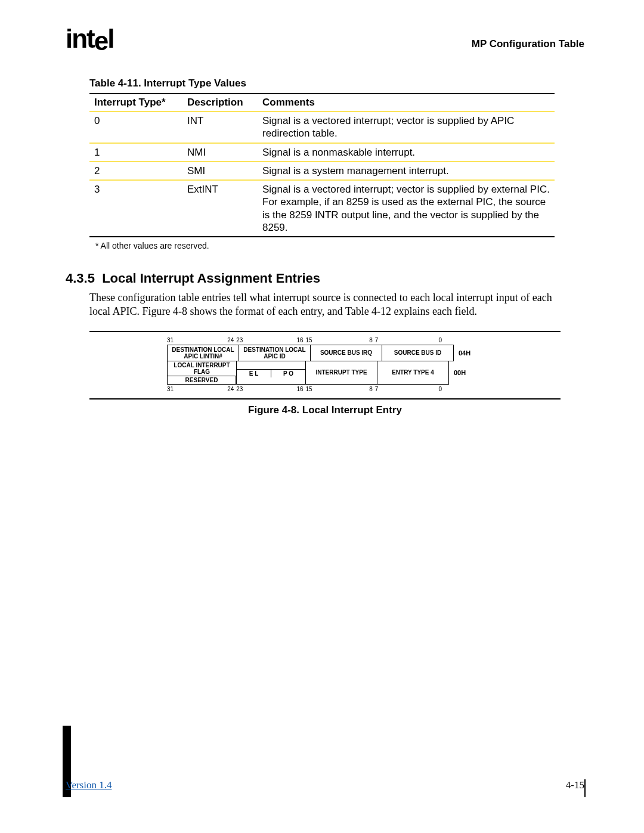 The image size is (644, 833). Describe the element at coordinates (322, 128) in the screenshot. I see `table-row: 0 INT Signal is a vectored interrupt; ve…` at that location.